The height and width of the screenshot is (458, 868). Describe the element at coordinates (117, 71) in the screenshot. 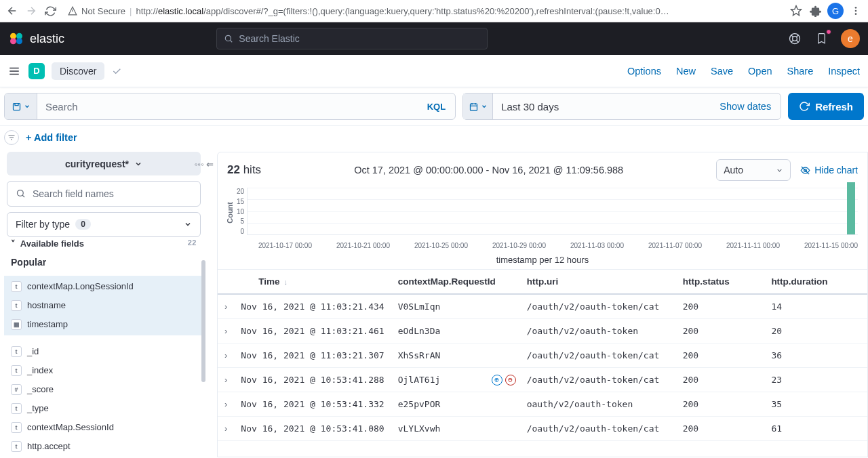

I see `check-icon` at that location.